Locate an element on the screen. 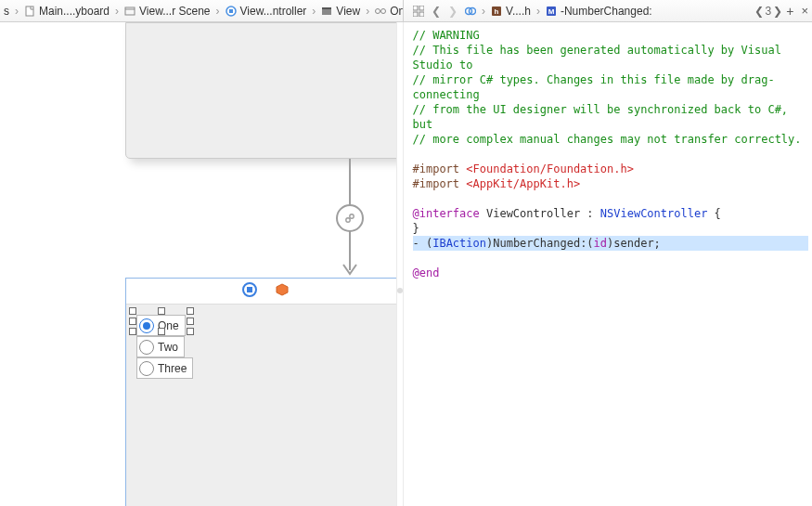  crumb-radio-one: One is located at coordinates (387, 11).